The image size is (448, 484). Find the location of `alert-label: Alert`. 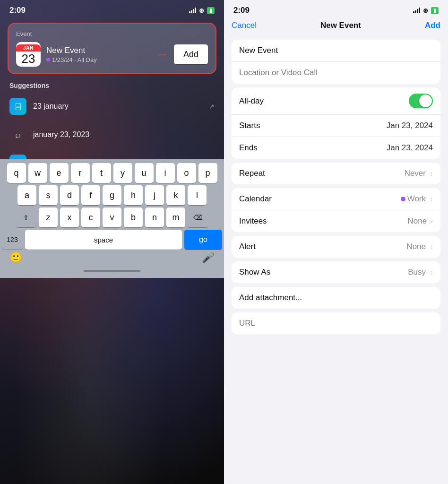

alert-label: Alert is located at coordinates (248, 247).